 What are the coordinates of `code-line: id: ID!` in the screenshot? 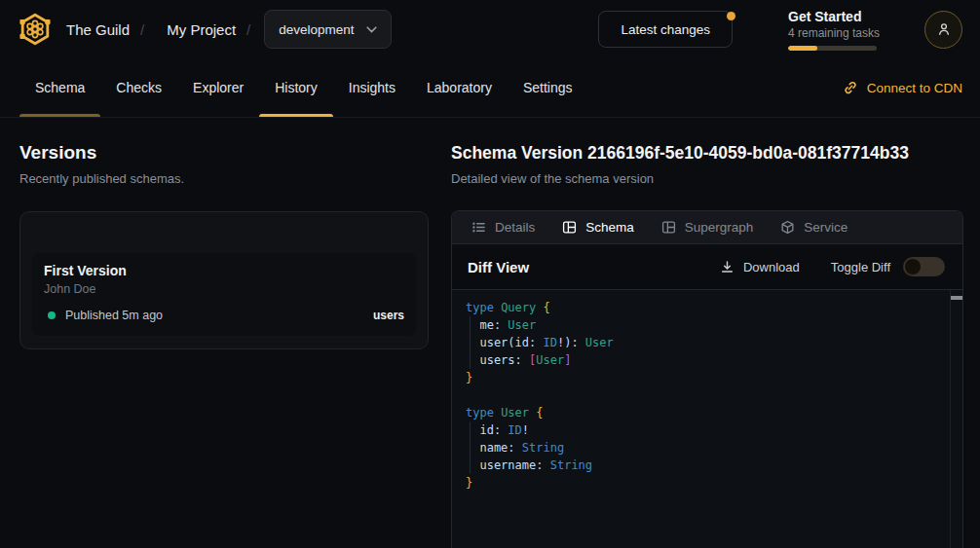 It's located at (701, 430).